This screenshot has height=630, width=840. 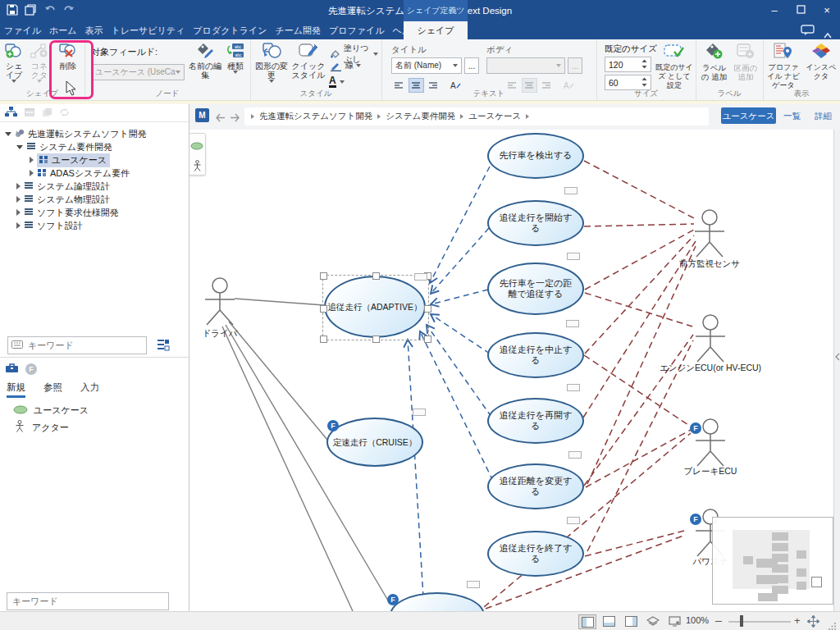 I want to click on usecase-node: 追従走行を再開する, so click(x=536, y=421).